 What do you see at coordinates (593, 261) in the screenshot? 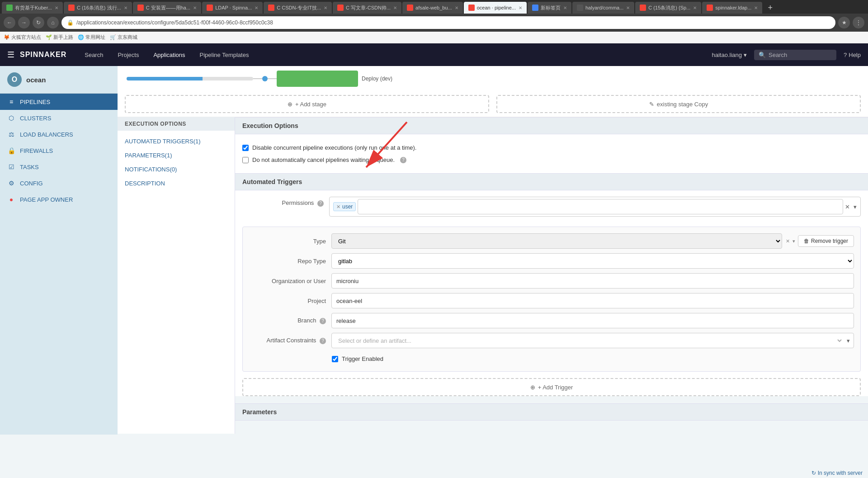
I see `repo-type-select: gitlab` at bounding box center [593, 261].